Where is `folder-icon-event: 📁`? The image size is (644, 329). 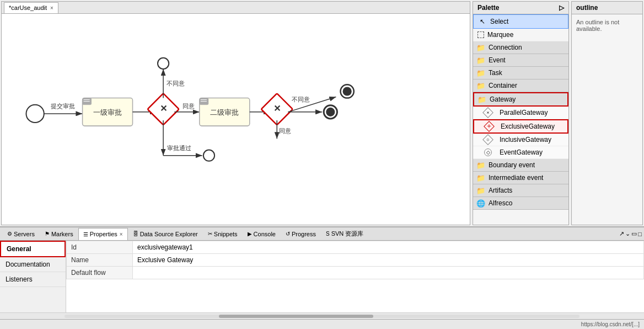
folder-icon-event: 📁 is located at coordinates (481, 60).